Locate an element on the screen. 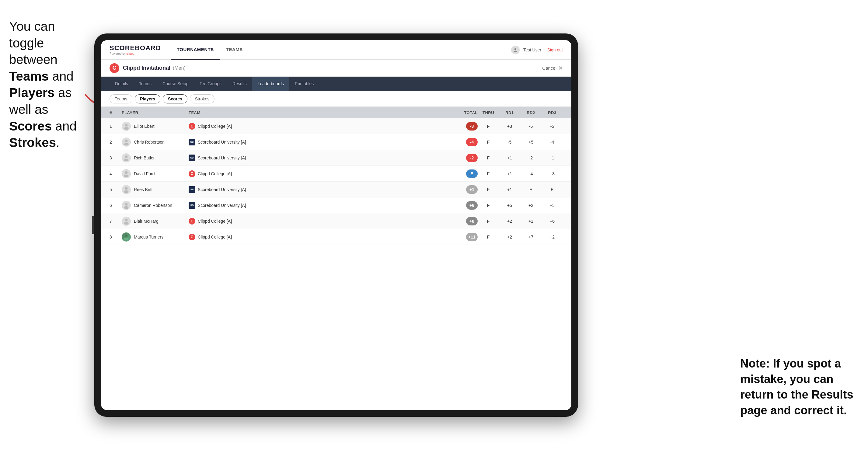 The image size is (868, 467). score-badge: -4 is located at coordinates (472, 142).